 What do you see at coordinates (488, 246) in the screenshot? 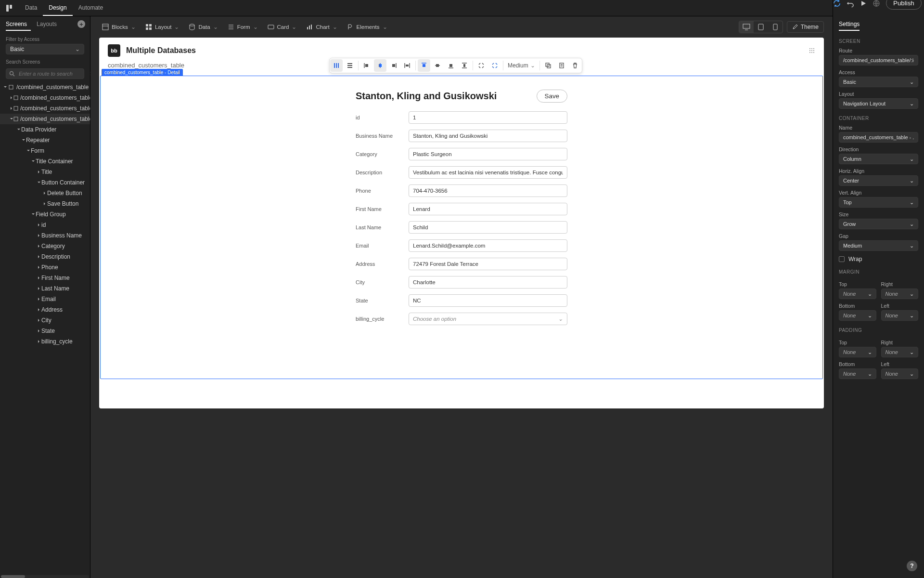
I see `email-input` at bounding box center [488, 246].